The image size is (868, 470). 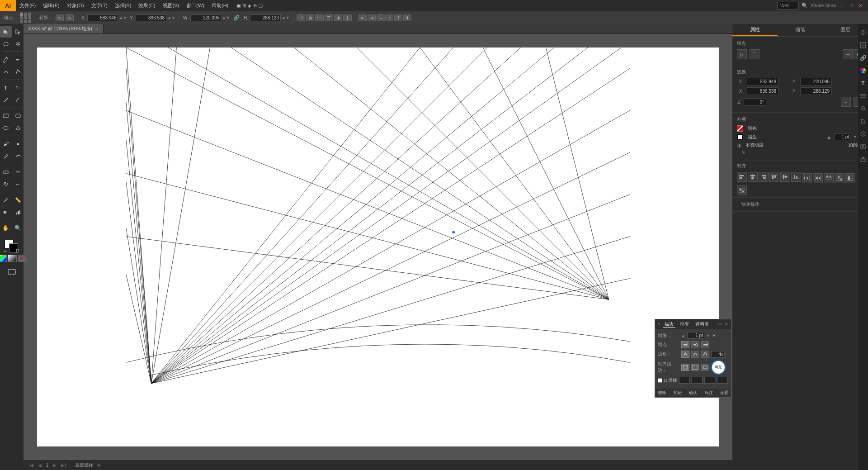 I want to click on stroke-weight-panel-input, so click(x=842, y=137).